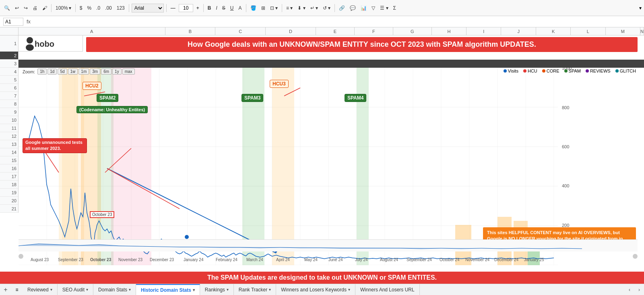 This screenshot has width=644, height=295. I want to click on comment-button: 💬, so click(353, 8).